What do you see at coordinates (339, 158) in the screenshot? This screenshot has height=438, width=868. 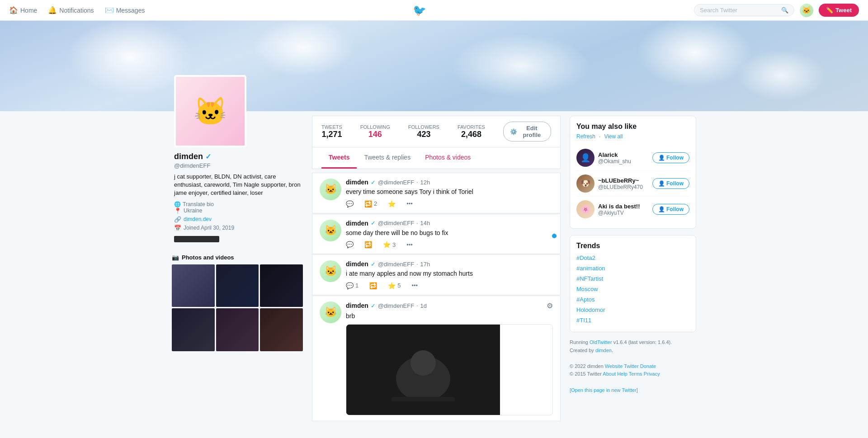 I see `tab-tweets: Tweets` at bounding box center [339, 158].